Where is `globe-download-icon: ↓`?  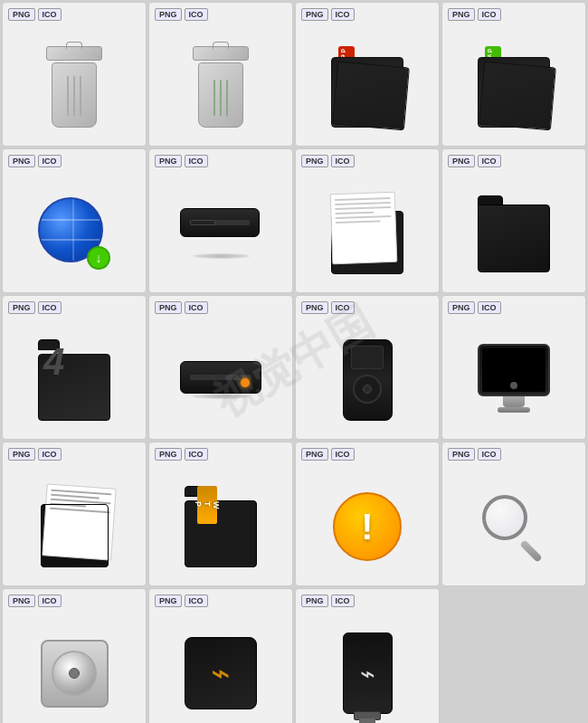
globe-download-icon: ↓ is located at coordinates (74, 233).